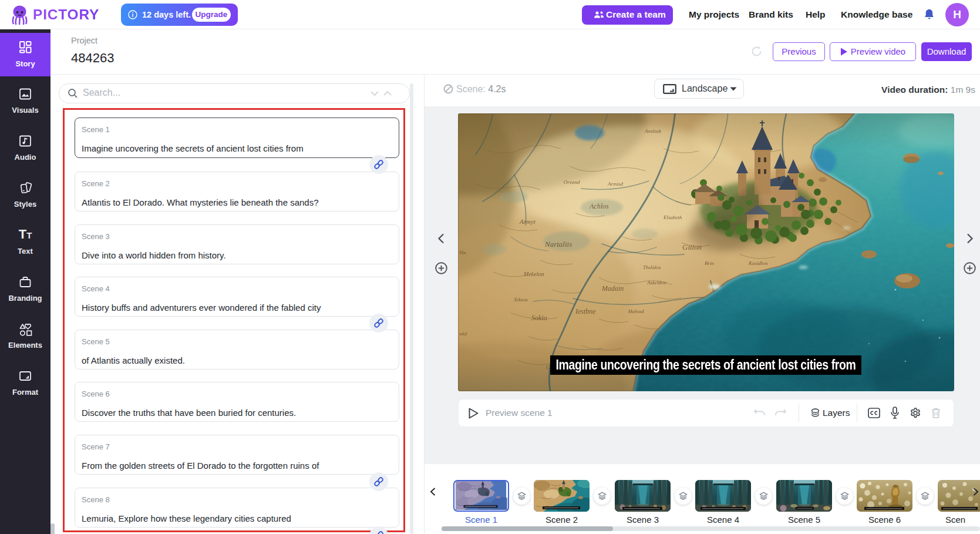 The height and width of the screenshot is (534, 980). I want to click on svg-text: Elsabeth, so click(673, 217).